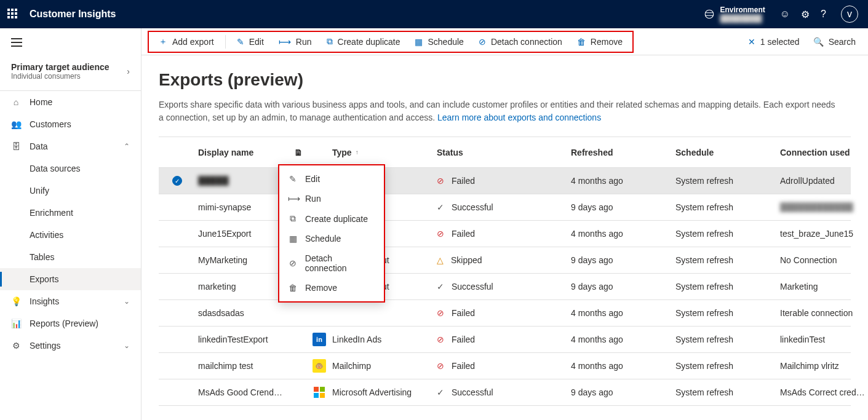 This screenshot has width=868, height=420. I want to click on sidebar-item-settings: ⚙Settings⌄, so click(70, 346).